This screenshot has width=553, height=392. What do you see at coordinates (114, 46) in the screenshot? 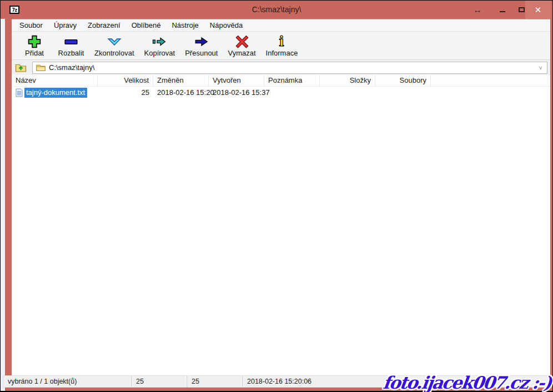
I see `test-button: Zkontrolovat` at bounding box center [114, 46].